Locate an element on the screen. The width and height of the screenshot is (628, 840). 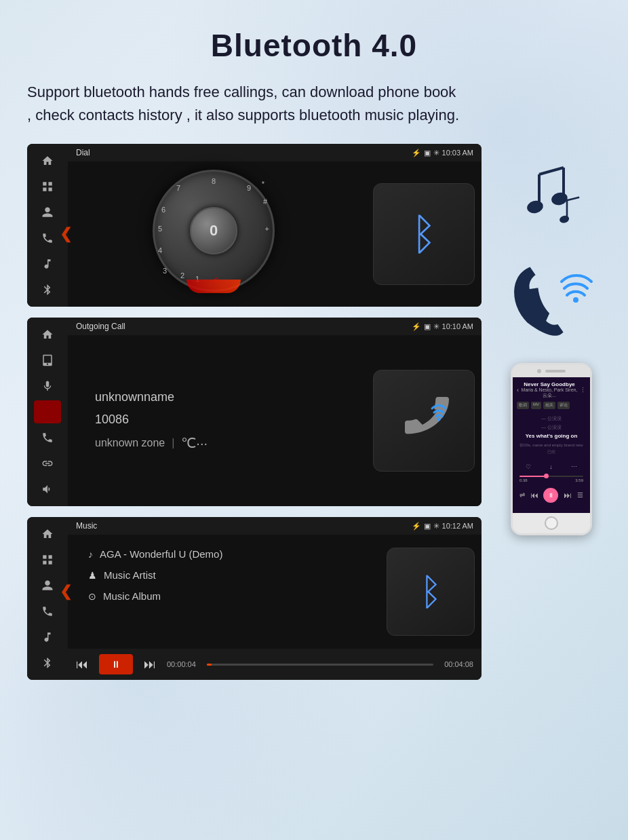
call-icon-box is located at coordinates (424, 421).